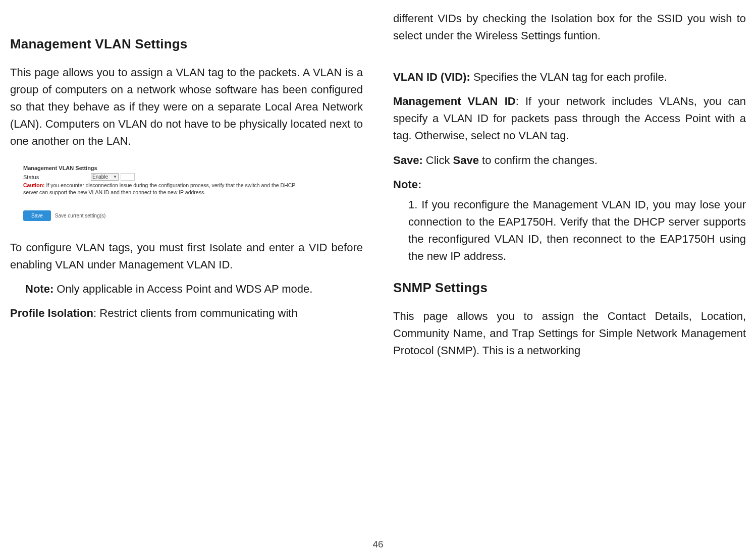 This screenshot has width=756, height=553. I want to click on ss-caution-row: Caution: If you encounter disconnection …, so click(161, 189).